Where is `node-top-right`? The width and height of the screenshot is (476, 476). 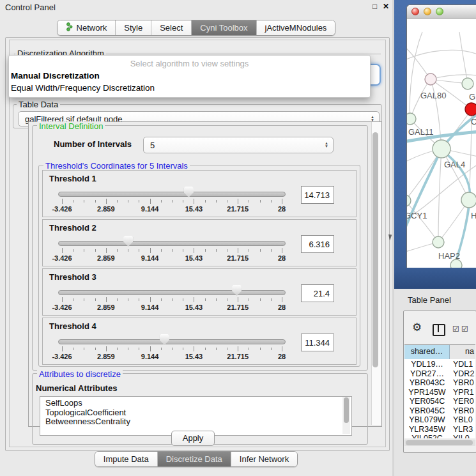 node-top-right is located at coordinates (468, 84).